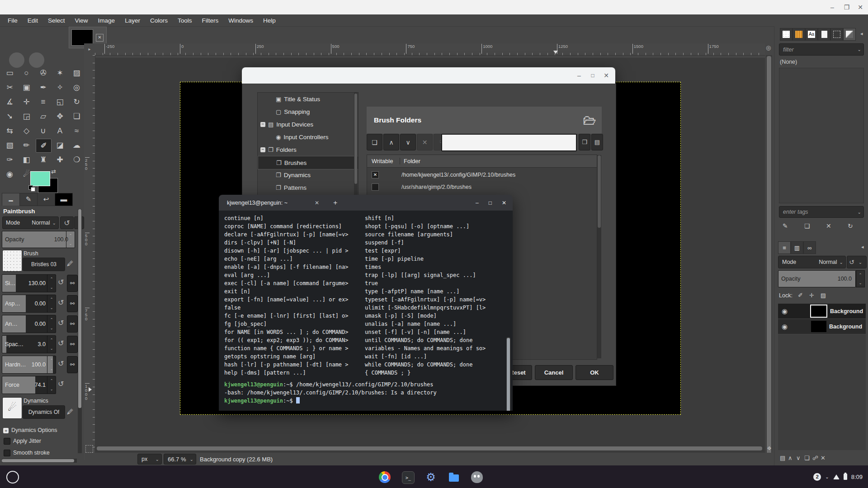 Image resolution: width=868 pixels, height=488 pixels. What do you see at coordinates (509, 143) in the screenshot?
I see `folder-path-entry` at bounding box center [509, 143].